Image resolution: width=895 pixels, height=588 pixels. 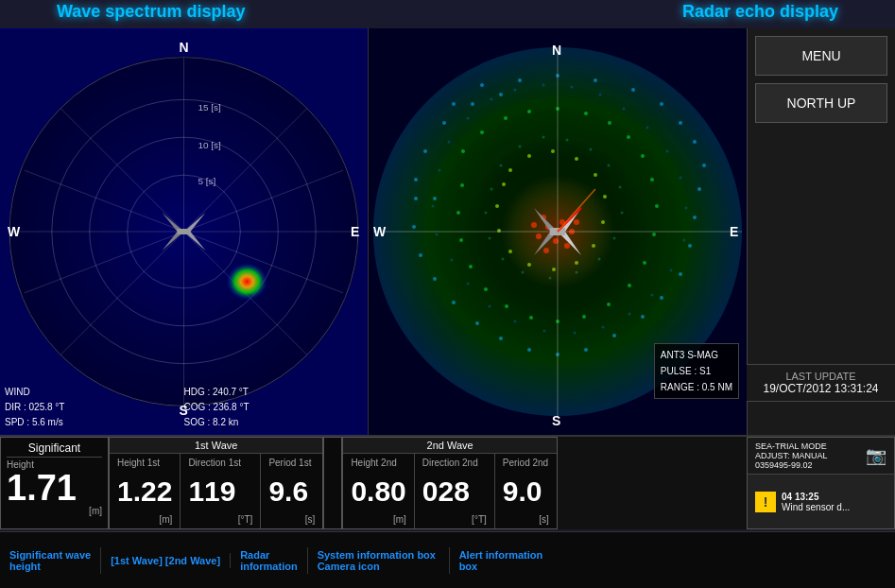 I want to click on bottom-annotation-bar: Significant wave height [1st Wave] [2nd …, so click(x=448, y=560).